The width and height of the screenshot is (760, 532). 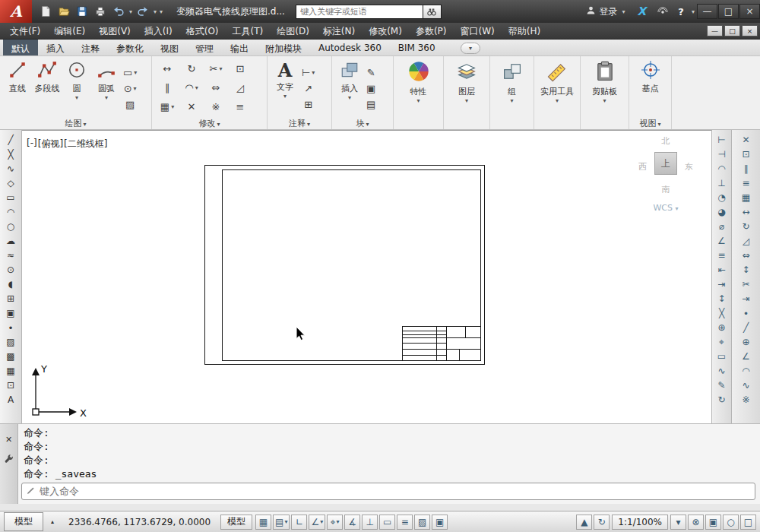 What do you see at coordinates (749, 11) in the screenshot?
I see `close-button: ×` at bounding box center [749, 11].